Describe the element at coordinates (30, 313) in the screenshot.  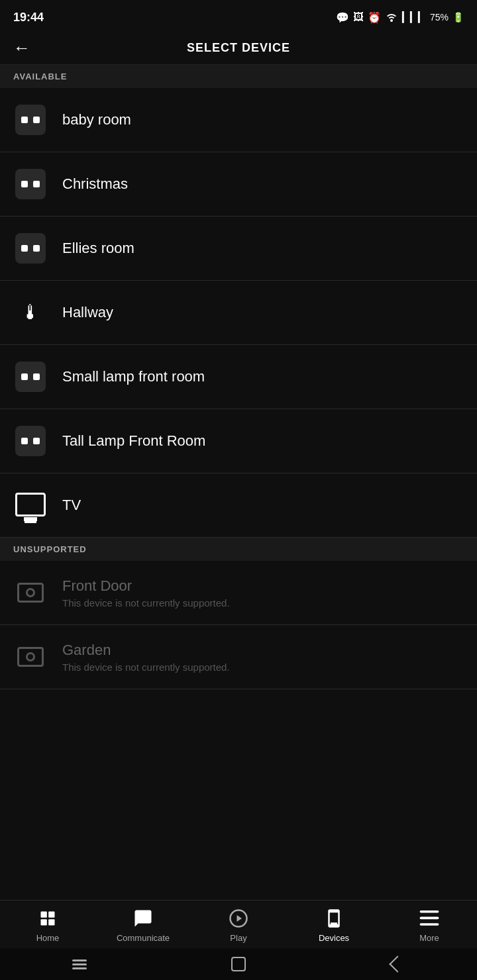
I see `device-icon-hallway: 🌡` at that location.